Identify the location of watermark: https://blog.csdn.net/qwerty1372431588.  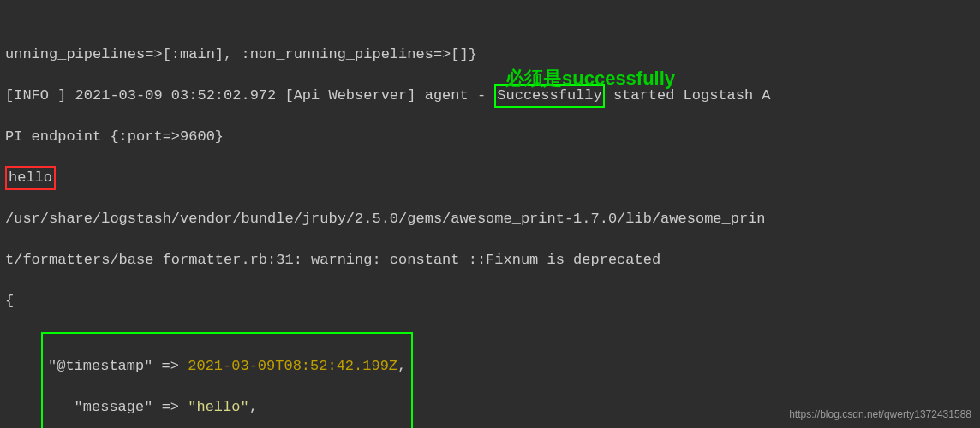
(881, 414).